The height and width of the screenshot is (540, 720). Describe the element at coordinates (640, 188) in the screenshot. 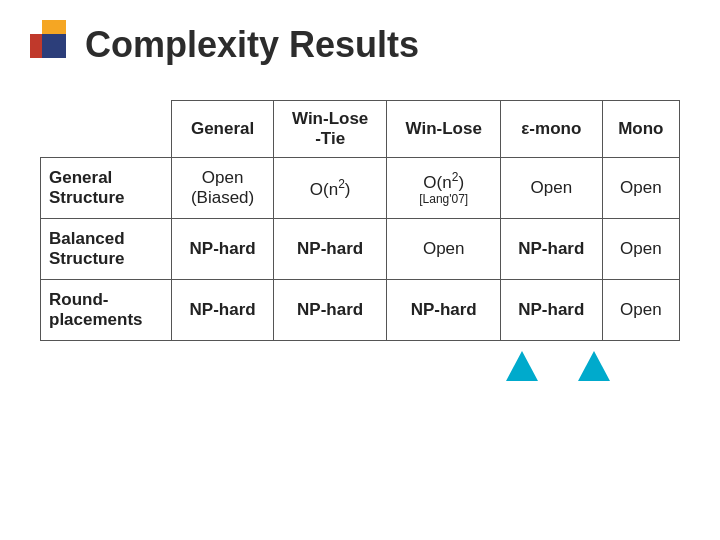

I see `cell-general-mono: Open` at that location.